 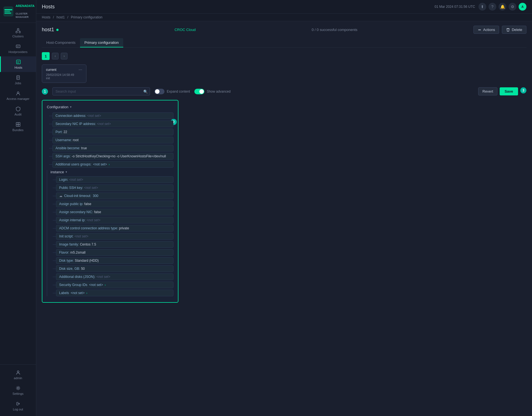 What do you see at coordinates (115, 236) in the screenshot?
I see `init-script-field: Init script: <not set>` at bounding box center [115, 236].